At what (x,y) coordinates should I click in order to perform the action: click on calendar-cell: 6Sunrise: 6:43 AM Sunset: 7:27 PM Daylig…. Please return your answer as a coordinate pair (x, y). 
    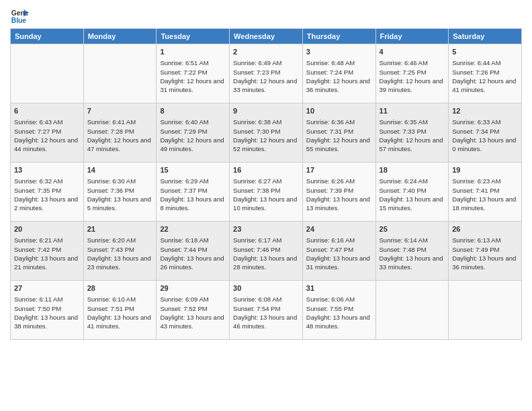
    Looking at the image, I should click on (47, 133).